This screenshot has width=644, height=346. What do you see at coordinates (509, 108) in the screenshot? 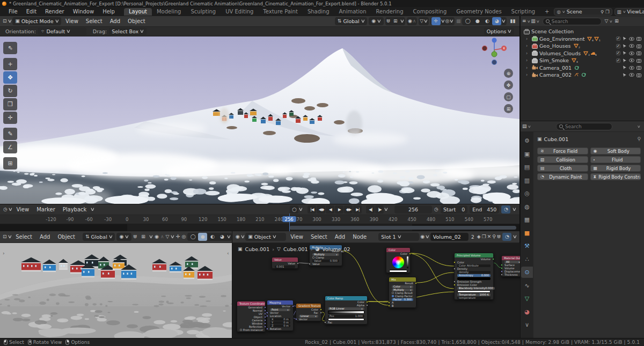
I see `perspective-button: ⊞` at bounding box center [509, 108].